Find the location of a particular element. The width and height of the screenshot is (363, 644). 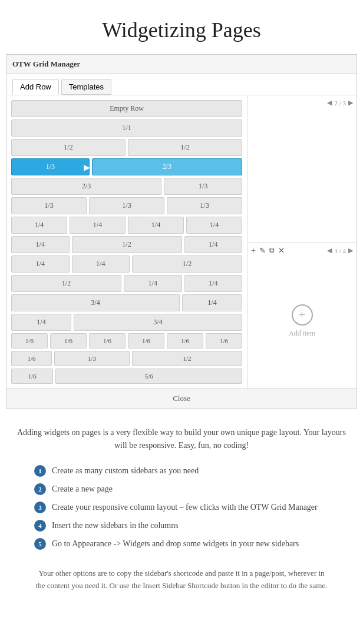

table-row: 1/4 1/4 1/4 1/4 is located at coordinates (127, 225).